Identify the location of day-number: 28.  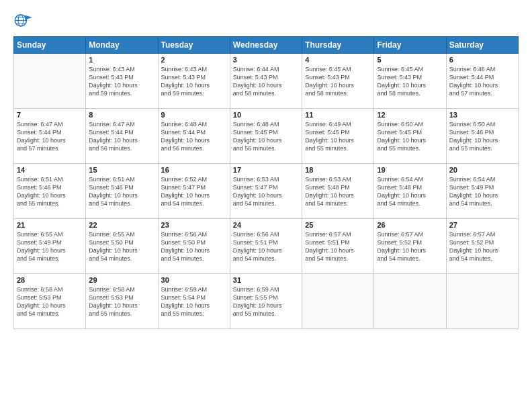
(50, 280).